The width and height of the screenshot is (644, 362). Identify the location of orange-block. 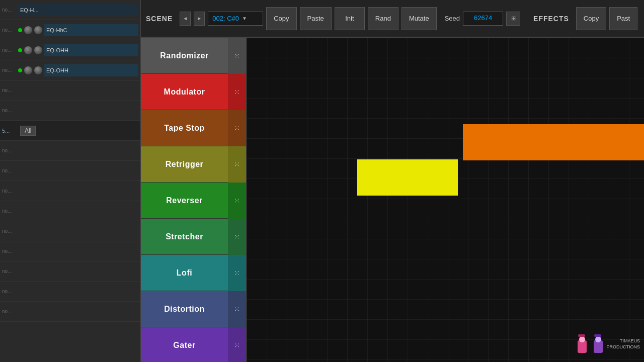
(553, 142).